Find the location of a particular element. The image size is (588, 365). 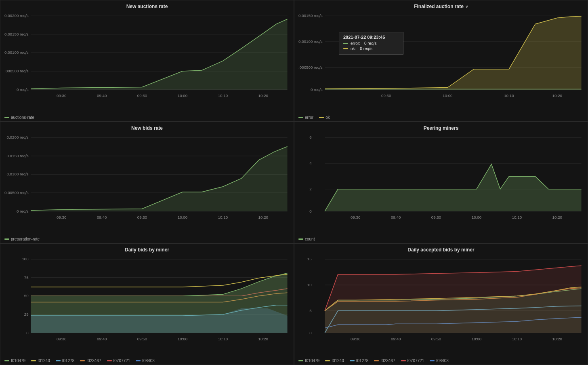

legend-color-ok is located at coordinates (321, 117).